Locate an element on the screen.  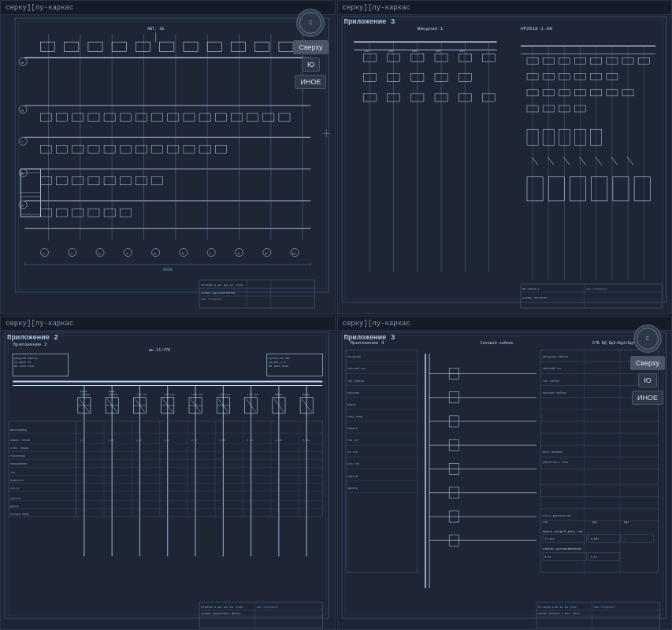
svg-text: 1,32 is located at coordinates (139, 440).